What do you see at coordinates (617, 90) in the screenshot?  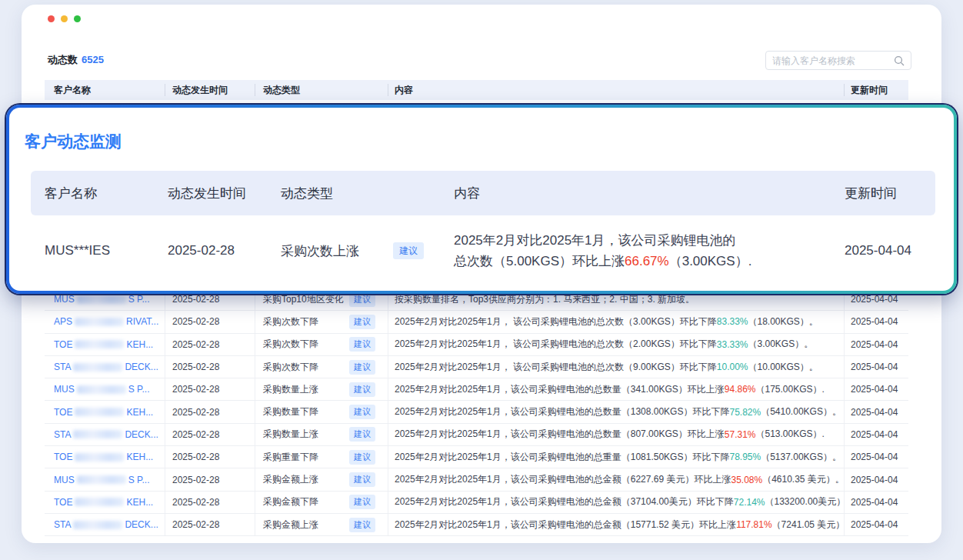 I see `col-content: 内容` at bounding box center [617, 90].